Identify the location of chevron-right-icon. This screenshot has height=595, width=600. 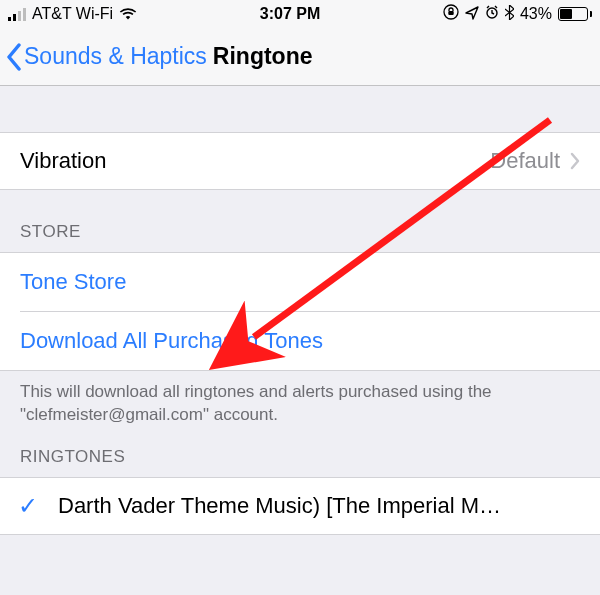
(575, 161).